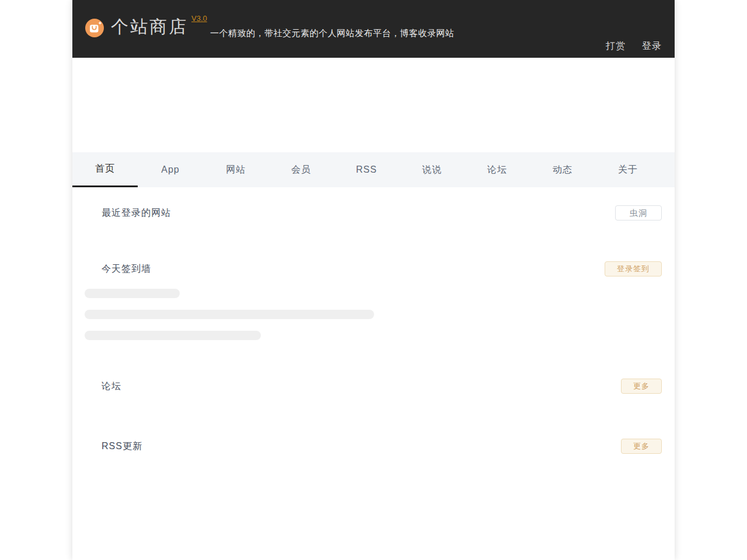 This screenshot has height=560, width=747. I want to click on tab-member: 会员, so click(301, 170).